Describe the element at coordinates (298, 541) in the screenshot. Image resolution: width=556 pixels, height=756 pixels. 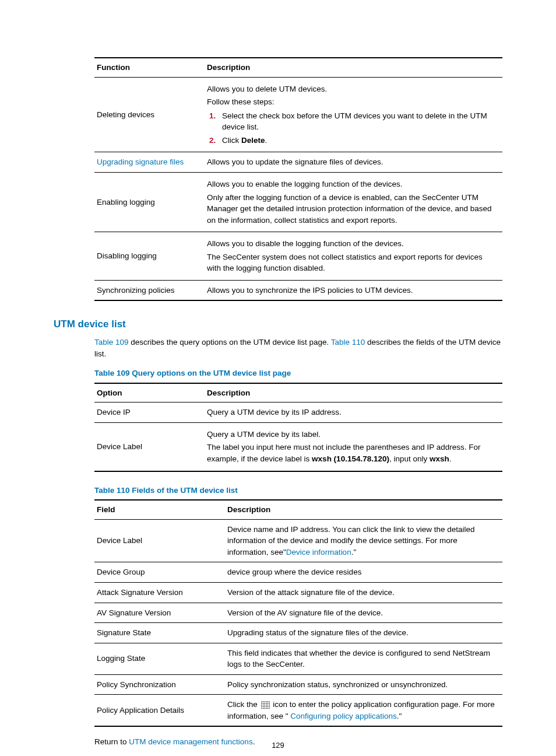
I see `table-row: Device Label Device name and IP address.…` at that location.